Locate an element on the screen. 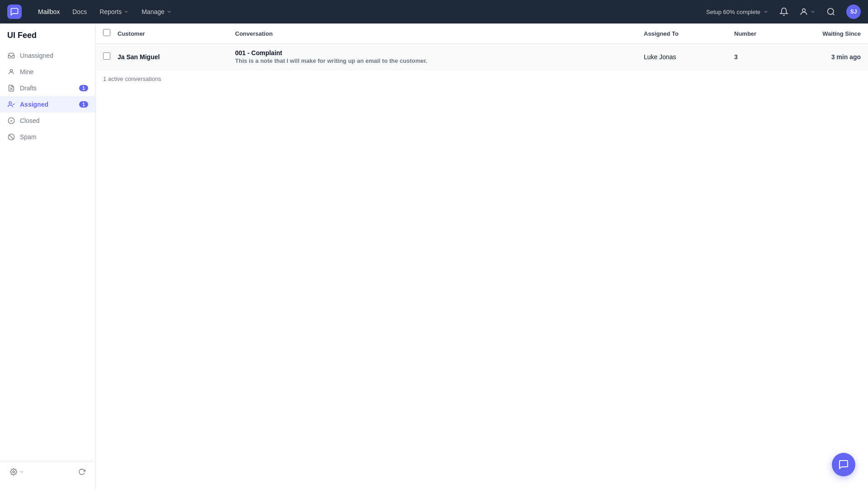 This screenshot has height=489, width=868. conversation-title: 001 - Complaint is located at coordinates (439, 53).